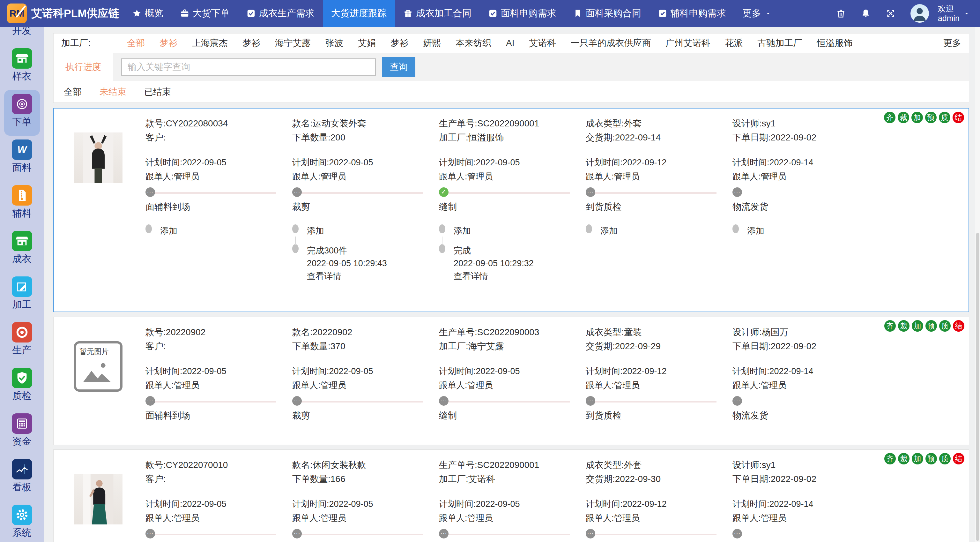 This screenshot has width=980, height=542. Describe the element at coordinates (158, 92) in the screenshot. I see `status-tab-3: 已结束` at that location.